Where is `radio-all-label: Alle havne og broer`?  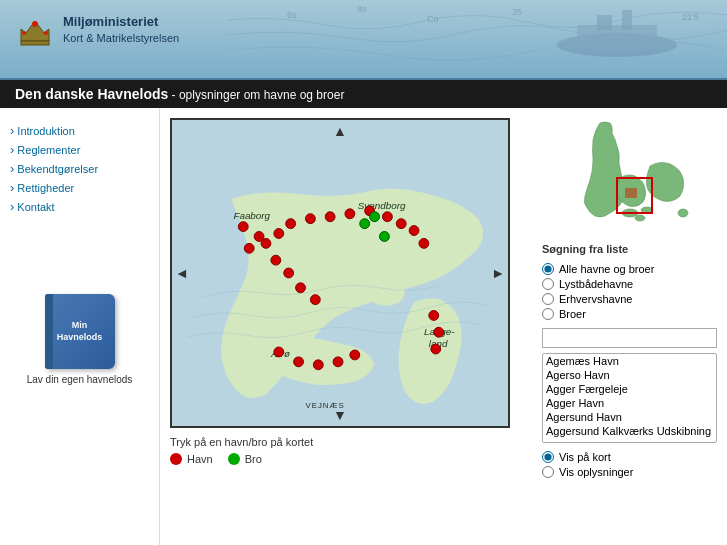 radio-all-label: Alle havne og broer is located at coordinates (606, 269).